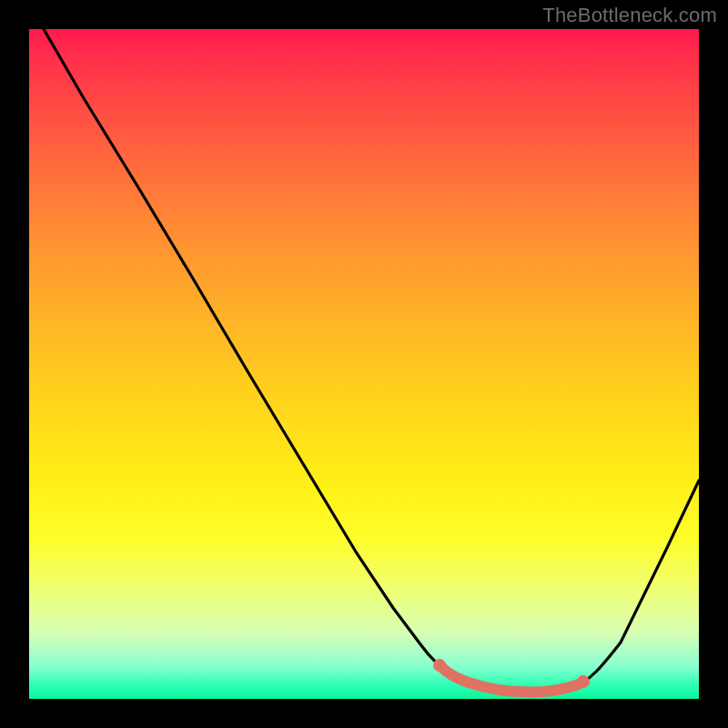  I want to click on highlight-start-dot, so click(440, 665).